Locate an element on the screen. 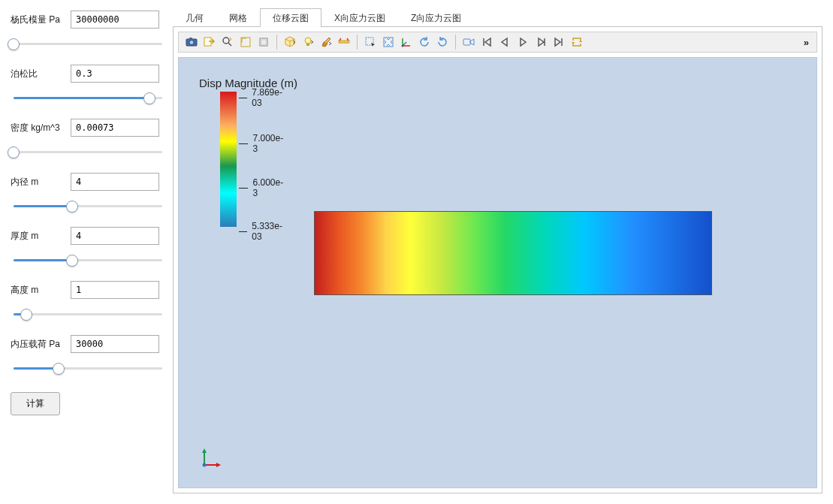 This screenshot has width=833, height=504. tab-bar: 几何 网格 位移云图 X向应力云图 Z向应力云图 is located at coordinates (497, 18).